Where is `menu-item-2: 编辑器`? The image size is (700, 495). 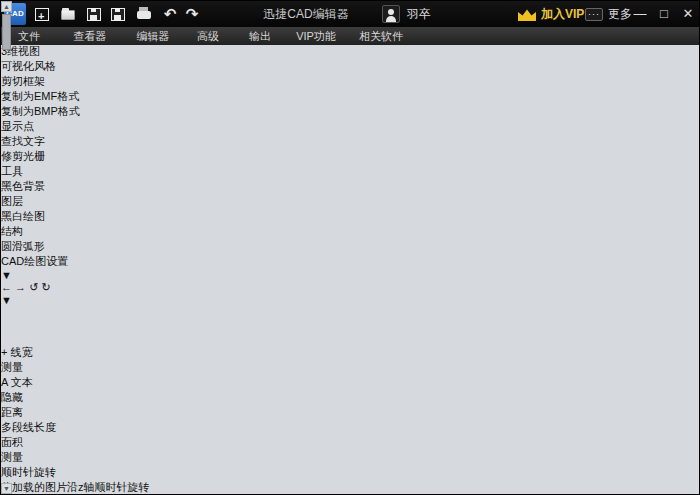 menu-item-2: 编辑器 is located at coordinates (153, 36).